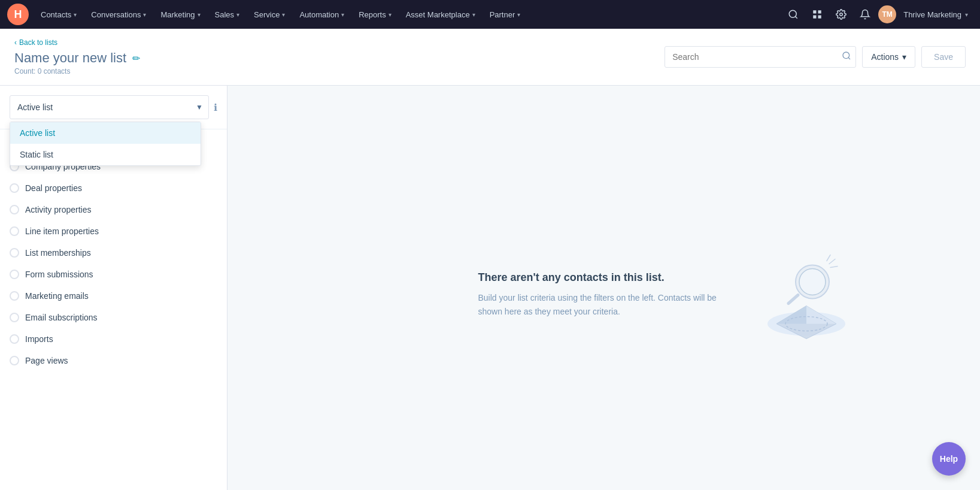 This screenshot has height=490, width=980. I want to click on actions-button: Actions ▾, so click(888, 57).